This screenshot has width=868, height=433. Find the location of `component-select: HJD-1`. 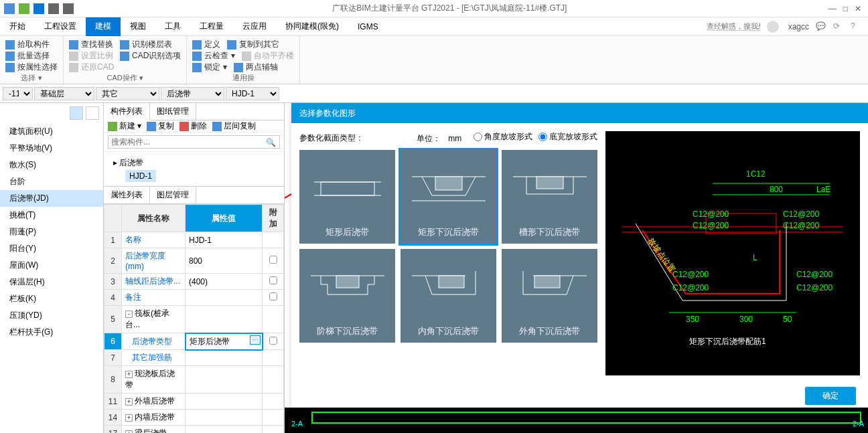

component-select: HJD-1 is located at coordinates (252, 94).